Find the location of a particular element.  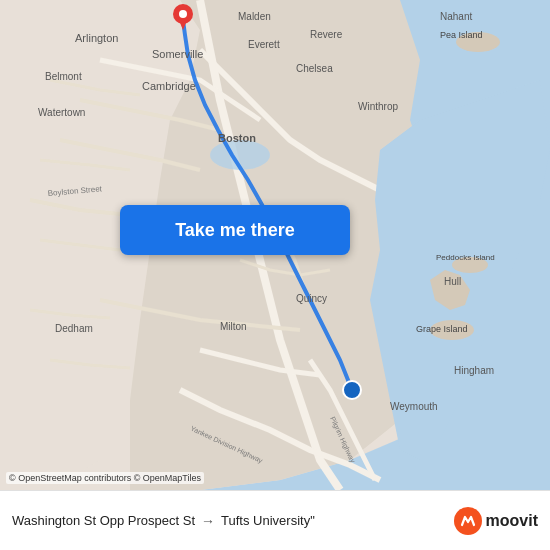

svg-text: Belmont is located at coordinates (64, 76).